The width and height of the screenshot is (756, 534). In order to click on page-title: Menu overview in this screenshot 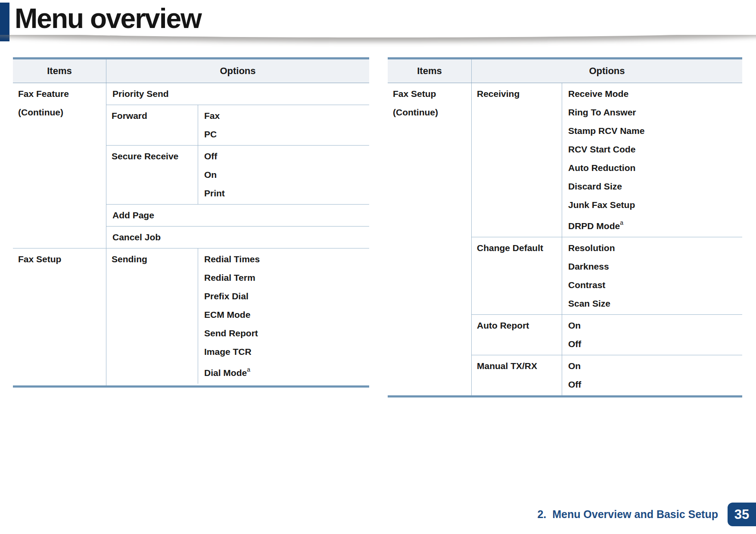, I will do `click(378, 16)`.